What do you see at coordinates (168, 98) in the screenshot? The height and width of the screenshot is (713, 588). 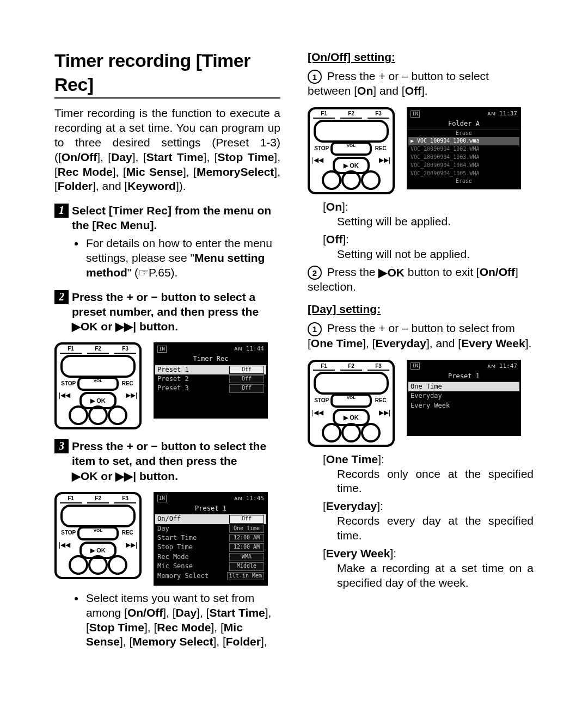 I see `title-rule` at bounding box center [168, 98].